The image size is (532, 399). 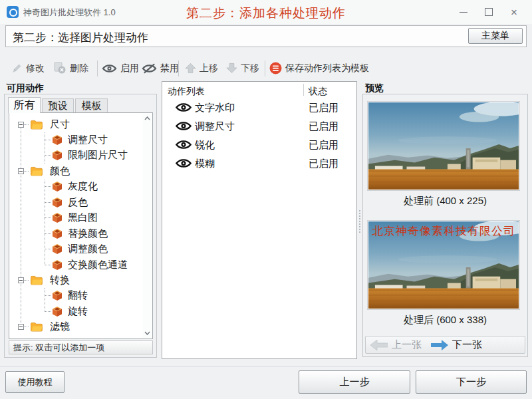 I want to click on tree-row-leaf: 翻转, so click(x=76, y=295).